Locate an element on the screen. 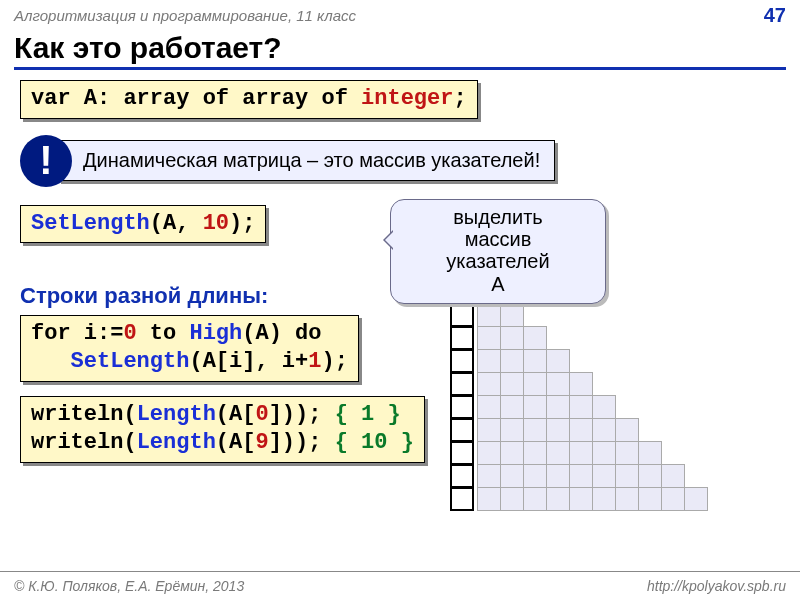 The height and width of the screenshot is (600, 800). callout: ! Динамическая матрица – это массив указ… is located at coordinates (400, 161).